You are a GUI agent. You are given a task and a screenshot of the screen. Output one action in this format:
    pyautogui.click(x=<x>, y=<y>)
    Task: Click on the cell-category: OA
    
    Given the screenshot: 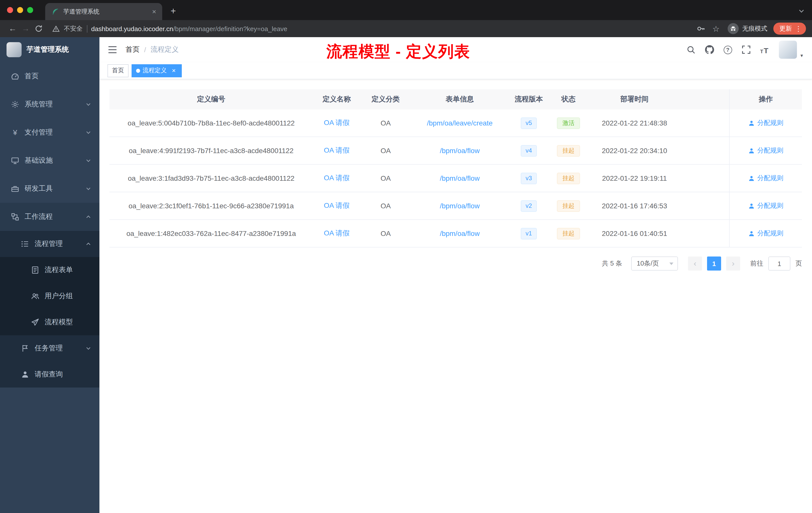 What is the action you would take?
    pyautogui.click(x=386, y=206)
    